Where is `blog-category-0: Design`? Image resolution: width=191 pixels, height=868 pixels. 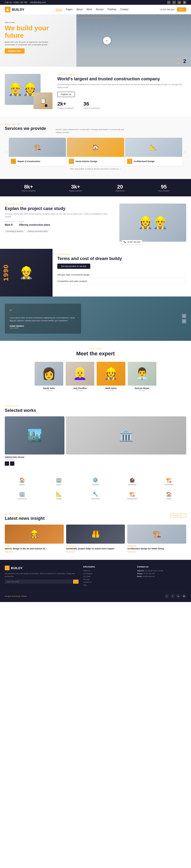 blog-category-0: Design is located at coordinates (34, 546).